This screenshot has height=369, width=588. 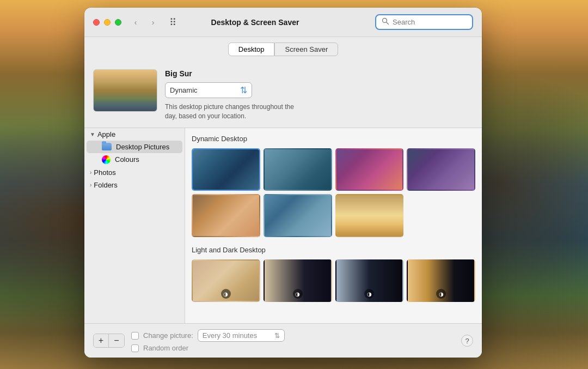 I want to click on sidebar-item-label-desktop-pictures: Desktop Pictures, so click(x=143, y=147).